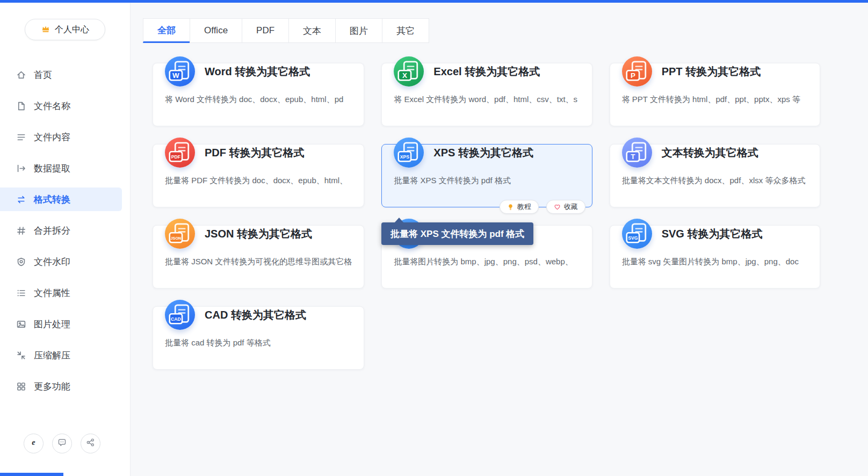  What do you see at coordinates (21, 324) in the screenshot?
I see `image-process-icon` at bounding box center [21, 324].